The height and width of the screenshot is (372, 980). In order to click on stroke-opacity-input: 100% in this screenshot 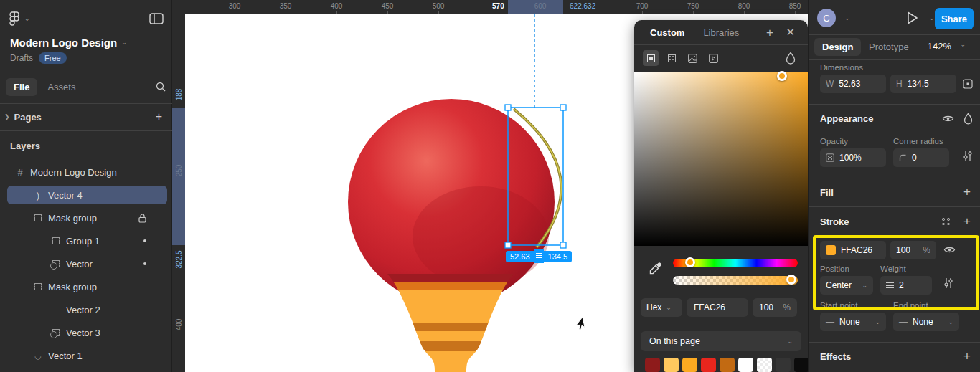, I will do `click(913, 250)`.